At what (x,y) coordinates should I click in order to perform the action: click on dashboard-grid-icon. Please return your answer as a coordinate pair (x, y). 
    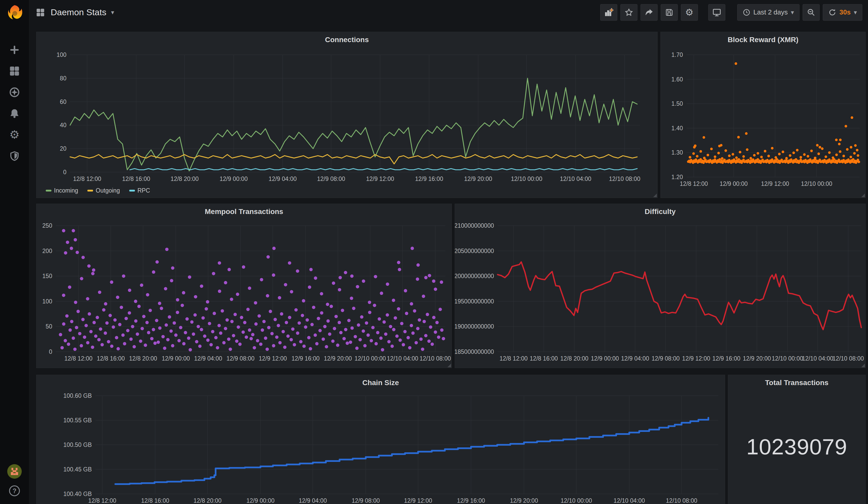
    Looking at the image, I should click on (41, 12).